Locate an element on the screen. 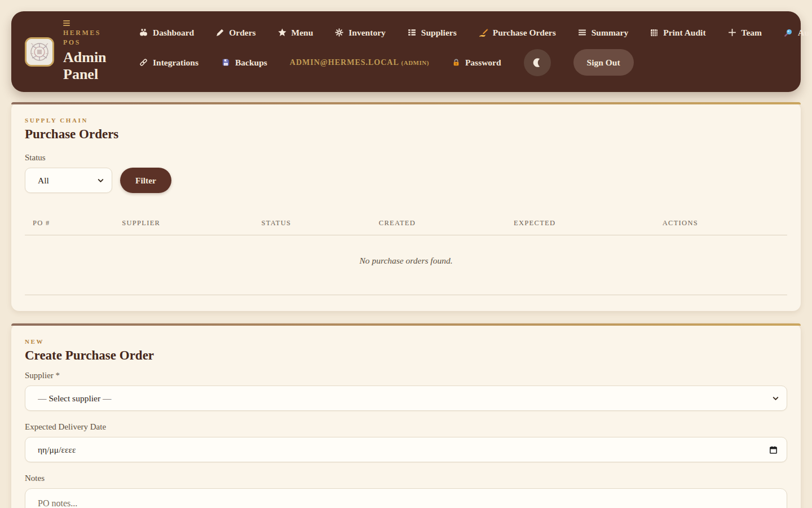 The image size is (812, 508). table-divider-bottom is located at coordinates (406, 295).